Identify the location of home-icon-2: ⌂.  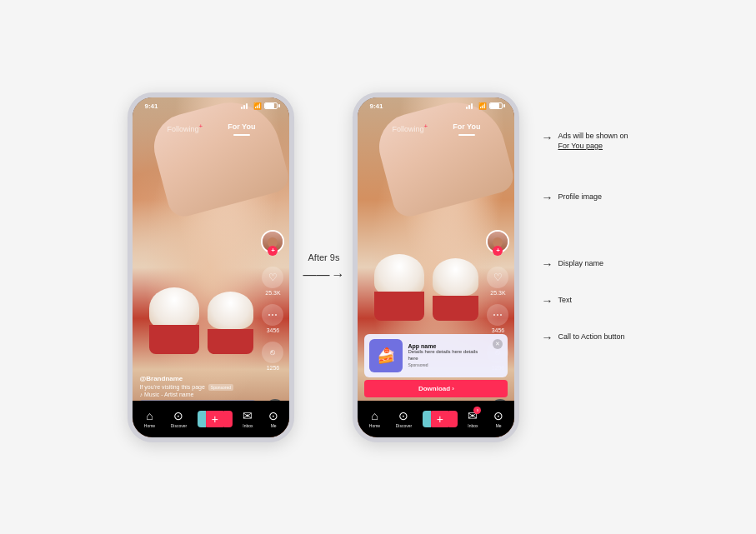
(374, 416).